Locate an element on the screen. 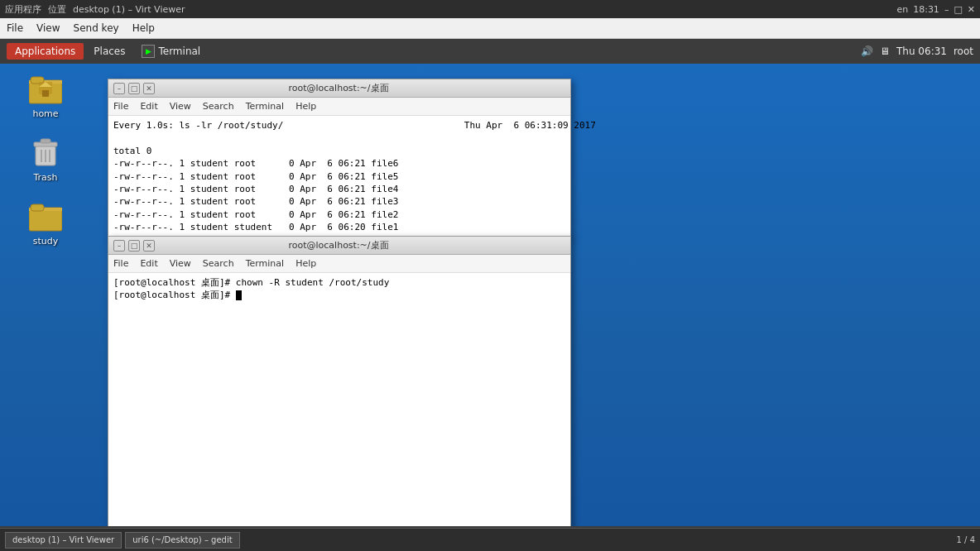  panel-time: Thu 06:31 is located at coordinates (922, 51).